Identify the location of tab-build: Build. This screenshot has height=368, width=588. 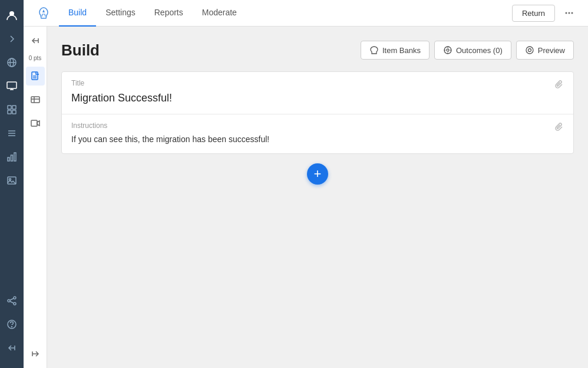
(78, 14).